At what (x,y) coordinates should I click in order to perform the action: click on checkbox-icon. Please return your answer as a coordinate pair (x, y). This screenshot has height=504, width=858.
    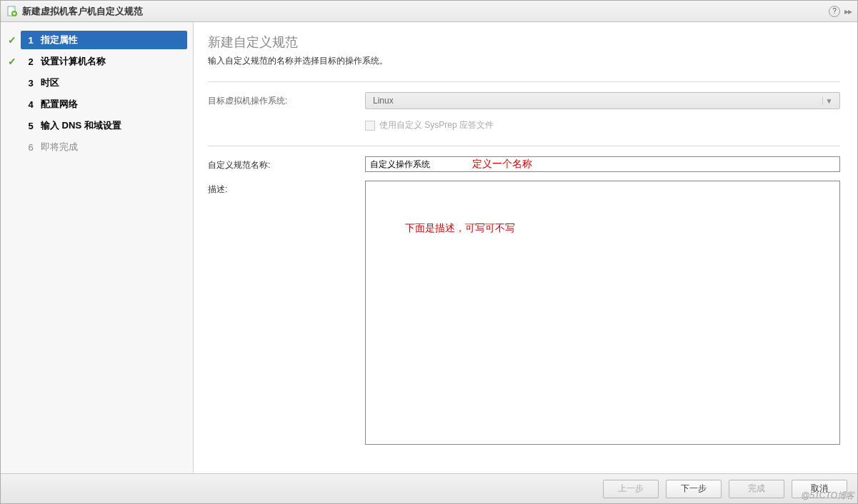
    Looking at the image, I should click on (370, 126).